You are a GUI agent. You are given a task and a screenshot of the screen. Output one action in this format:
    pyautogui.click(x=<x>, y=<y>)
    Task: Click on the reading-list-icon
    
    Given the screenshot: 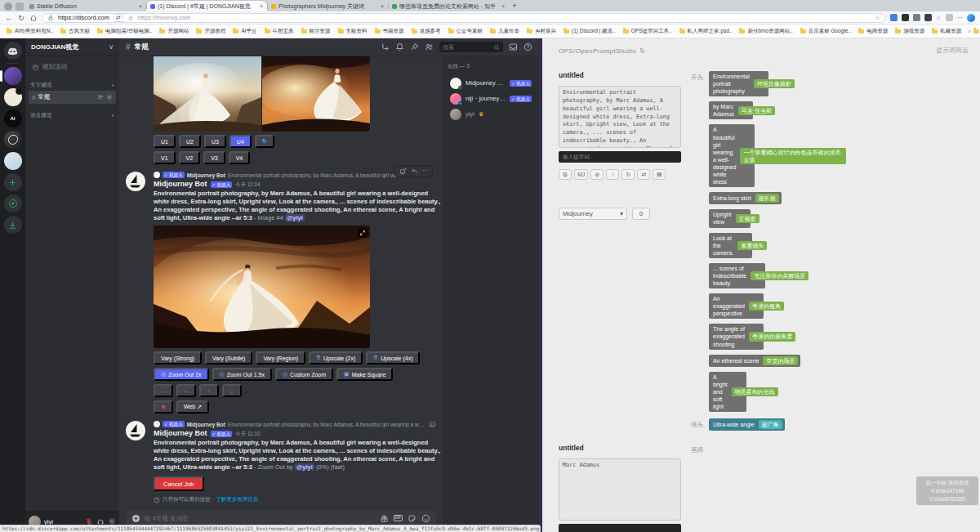 What is the action you would take?
    pyautogui.click(x=928, y=18)
    